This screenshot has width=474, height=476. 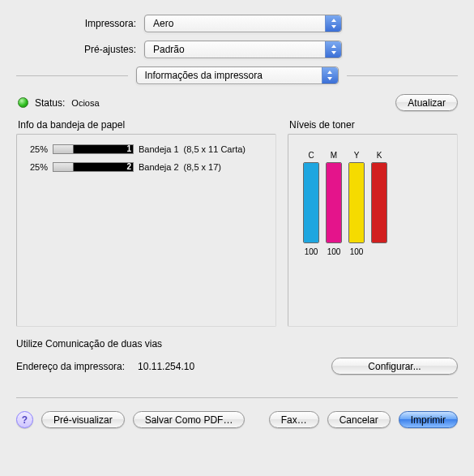 What do you see at coordinates (129, 149) in the screenshot?
I see `tray-number: 1` at bounding box center [129, 149].